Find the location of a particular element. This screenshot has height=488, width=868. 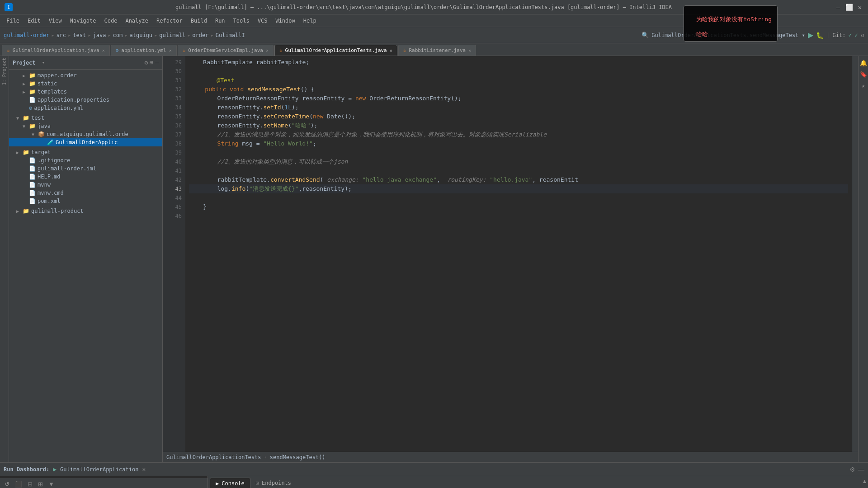

git-checkmark: ✓ is located at coordinates (850, 35).